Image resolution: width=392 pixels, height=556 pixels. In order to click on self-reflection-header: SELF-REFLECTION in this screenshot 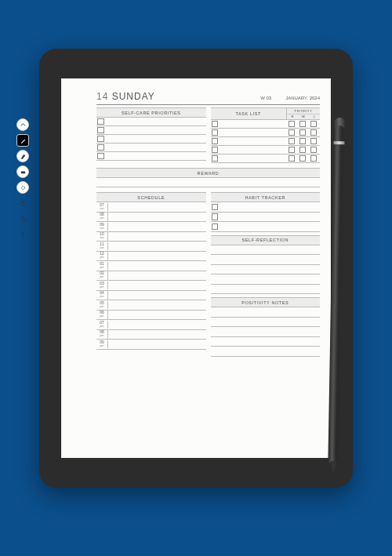, I will do `click(266, 240)`.